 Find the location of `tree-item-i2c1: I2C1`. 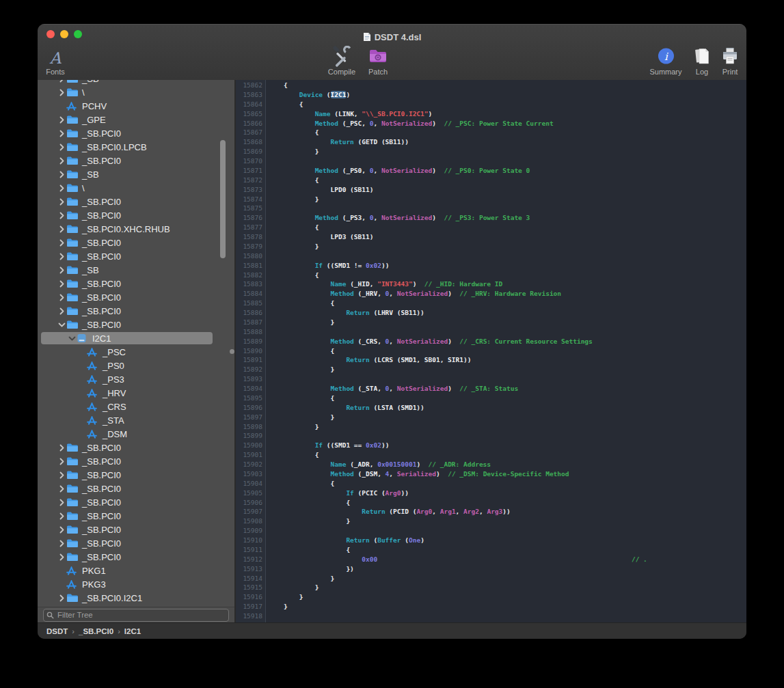

tree-item-i2c1: I2C1 is located at coordinates (136, 338).